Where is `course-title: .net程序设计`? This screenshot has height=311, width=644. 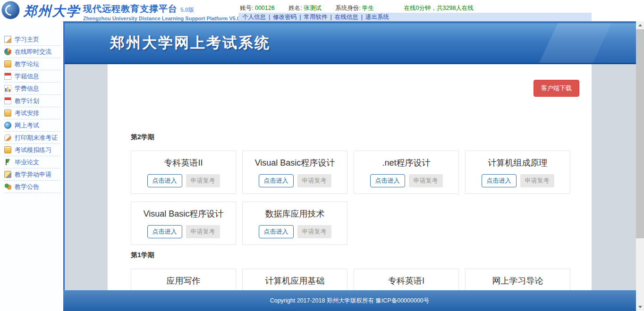 course-title: .net程序设计 is located at coordinates (406, 163).